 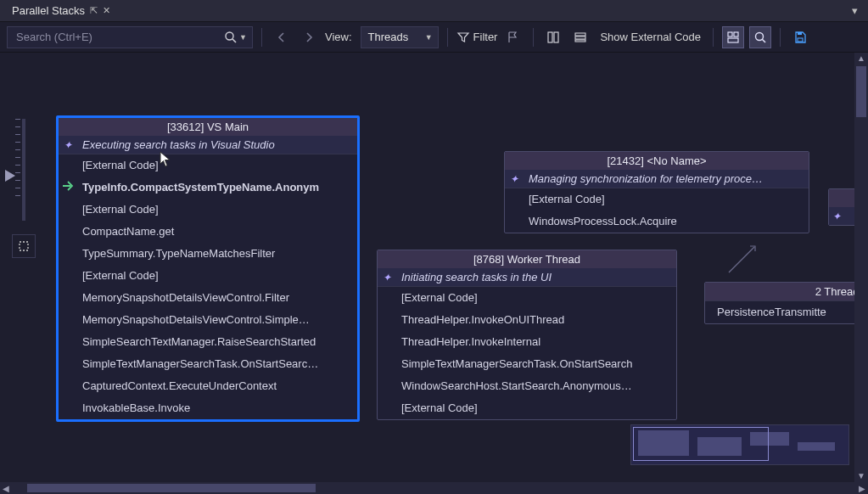 I want to click on filter-button: Filter, so click(x=477, y=37).